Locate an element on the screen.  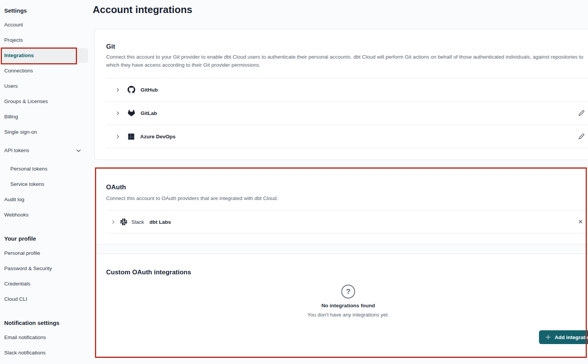
gitlab-icon is located at coordinates (131, 113).